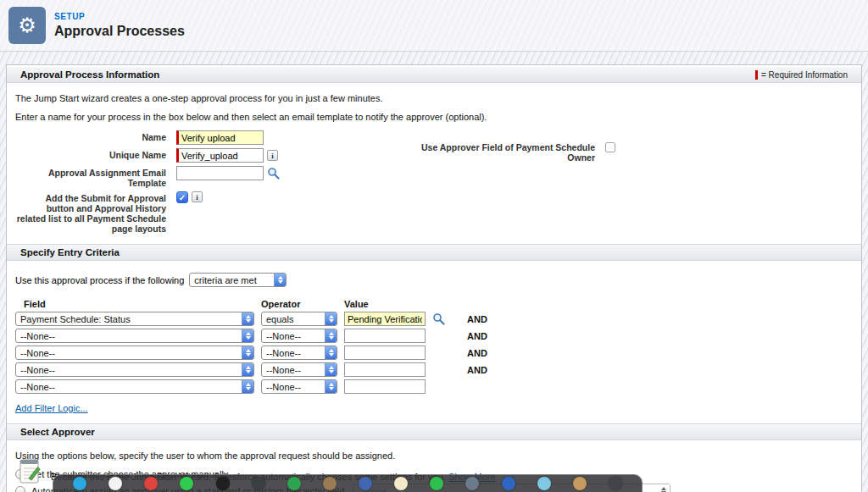 The width and height of the screenshot is (868, 492). What do you see at coordinates (437, 484) in the screenshot?
I see `downloads-dock-icon` at bounding box center [437, 484].